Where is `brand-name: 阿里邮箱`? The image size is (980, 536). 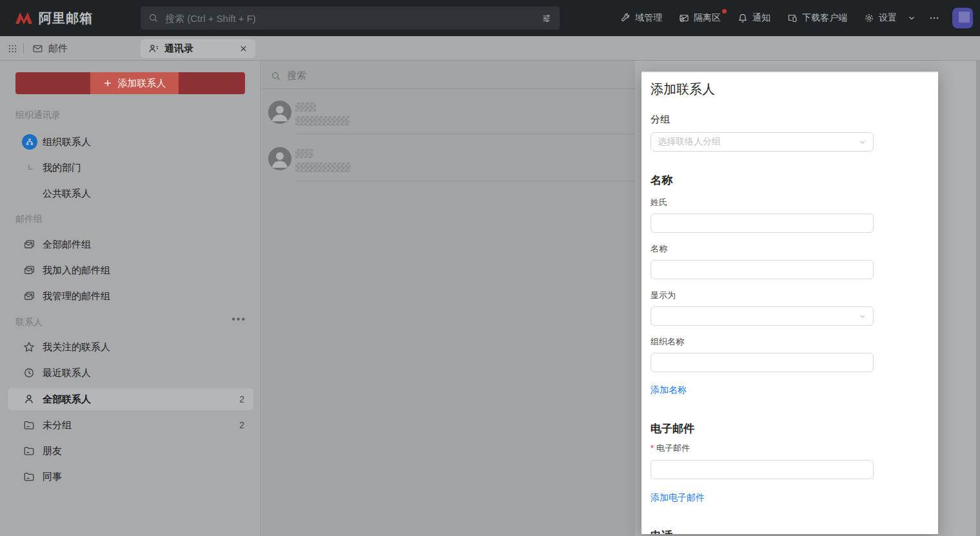
brand-name: 阿里邮箱 is located at coordinates (66, 18).